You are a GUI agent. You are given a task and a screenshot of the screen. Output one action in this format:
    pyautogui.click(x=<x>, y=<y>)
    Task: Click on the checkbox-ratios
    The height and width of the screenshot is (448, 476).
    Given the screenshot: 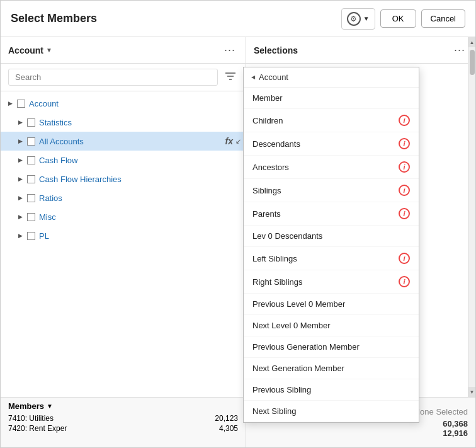 What is the action you would take?
    pyautogui.click(x=31, y=198)
    